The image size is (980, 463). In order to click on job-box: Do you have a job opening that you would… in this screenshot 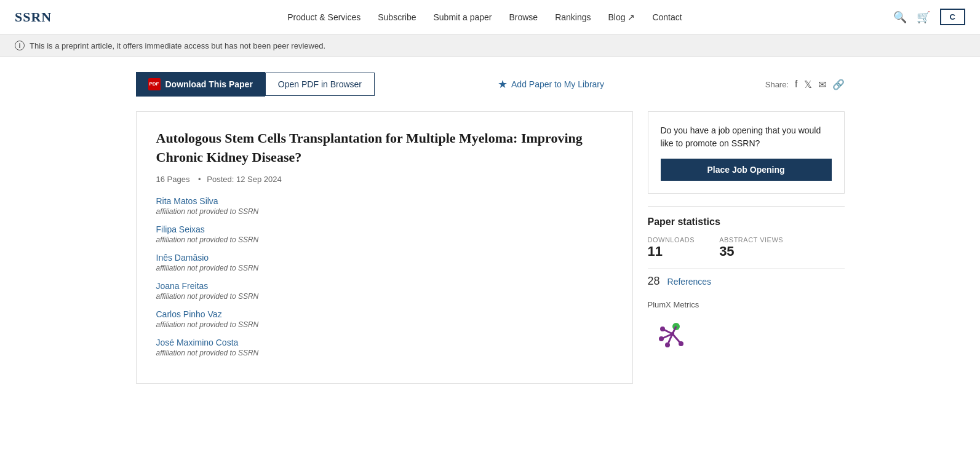, I will do `click(746, 152)`.